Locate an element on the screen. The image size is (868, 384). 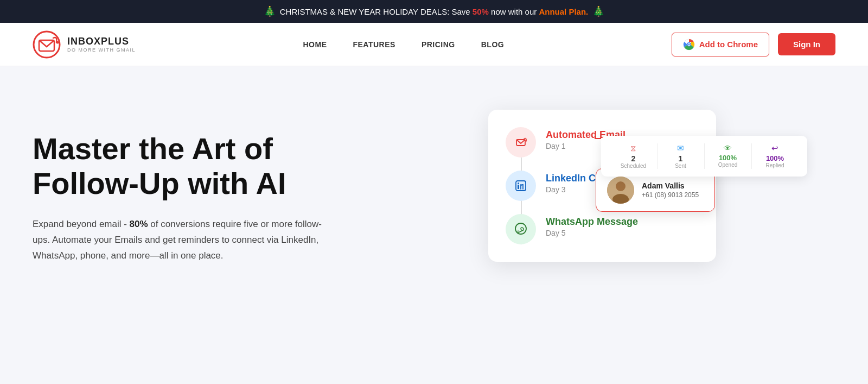
logo: INBOXPLUS DO MORE WITH GMAIL is located at coordinates (84, 45).